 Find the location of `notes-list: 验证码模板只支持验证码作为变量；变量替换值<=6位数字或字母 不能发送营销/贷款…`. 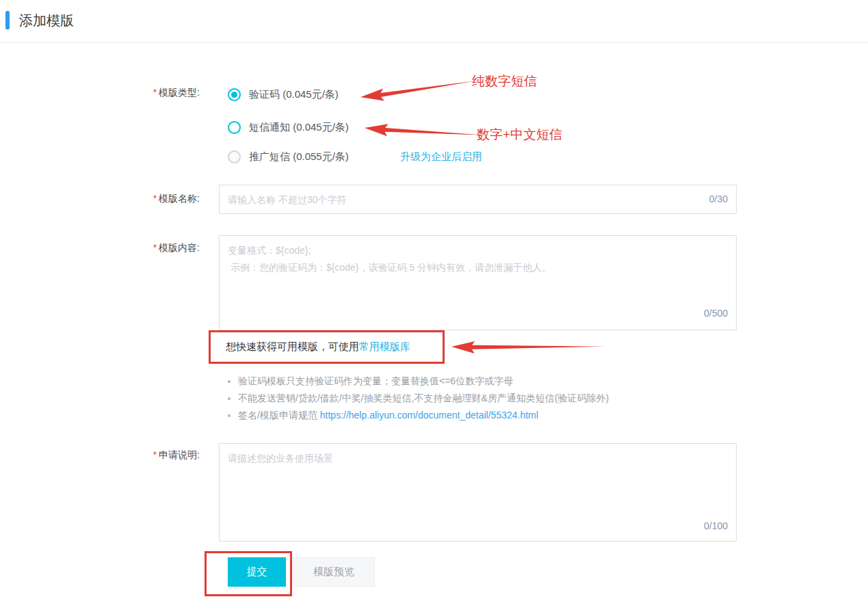

notes-list: 验证码模板只支持验证码作为变量；变量替换值<=6位数字或字母 不能发送营销/贷款… is located at coordinates (423, 398).